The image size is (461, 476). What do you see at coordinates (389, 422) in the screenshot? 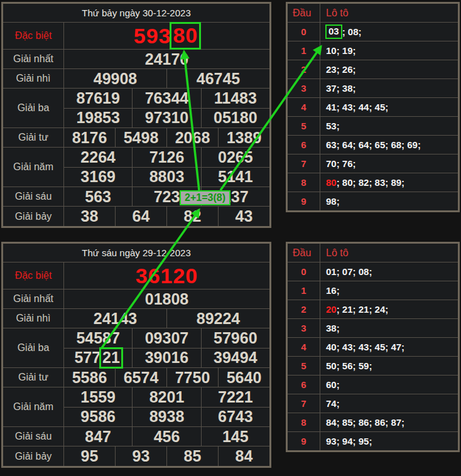
I see `loto-text: 84; 85; 86; 86; 87;` at bounding box center [389, 422].